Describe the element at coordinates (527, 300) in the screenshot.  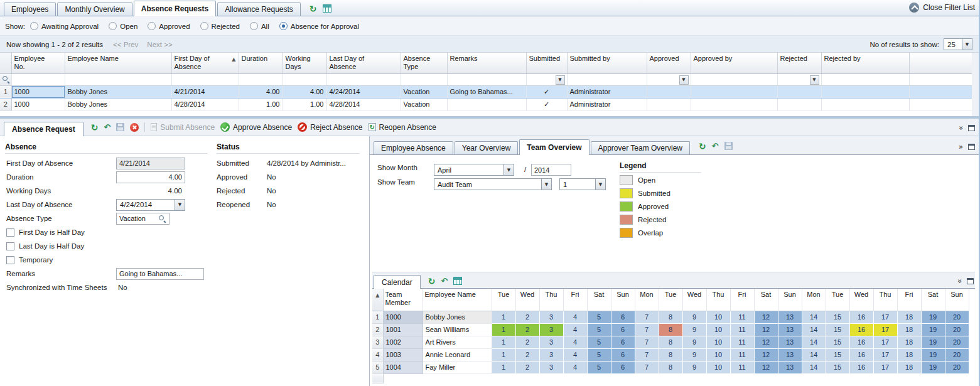
I see `day-header-2: Wed` at that location.